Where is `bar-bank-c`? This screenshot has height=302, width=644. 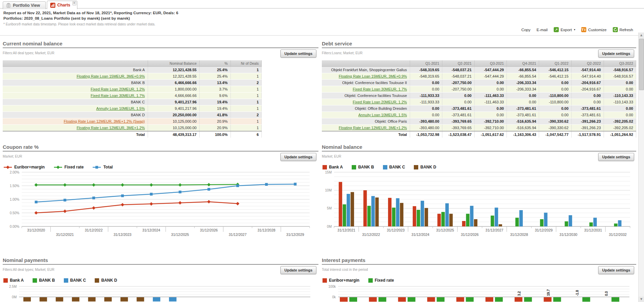 bar-bank-c is located at coordinates (546, 220).